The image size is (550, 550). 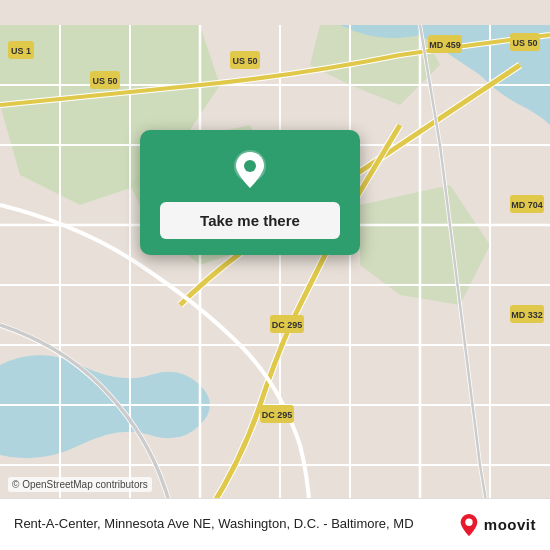 I want to click on moovit-brand-name: moovit, so click(x=510, y=524).